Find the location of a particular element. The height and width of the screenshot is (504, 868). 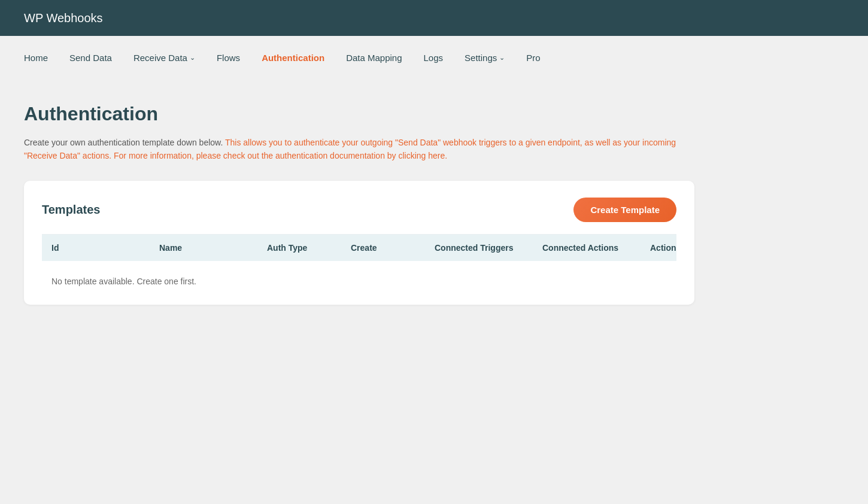

nav-item-settings: Settings ⌄ is located at coordinates (485, 57).